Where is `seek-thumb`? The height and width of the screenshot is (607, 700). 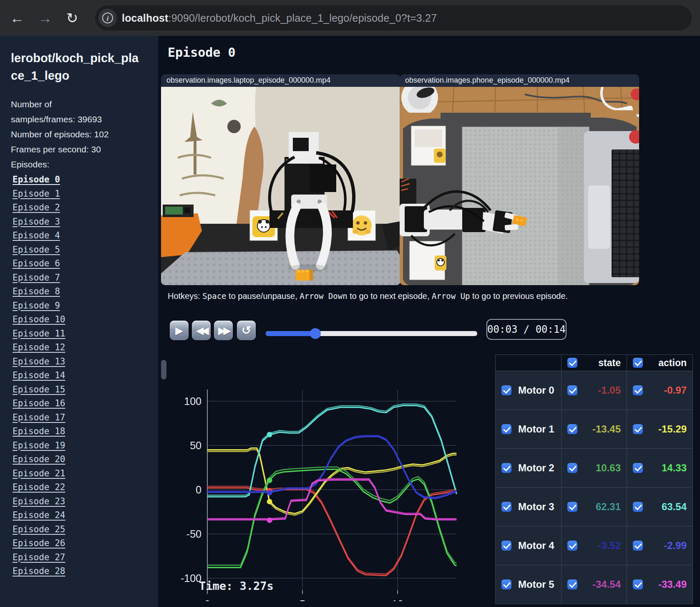 seek-thumb is located at coordinates (315, 334).